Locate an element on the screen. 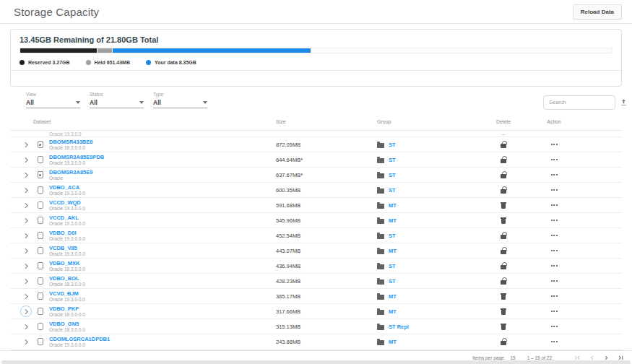  dataset-link: DBOMSR433BE8 is located at coordinates (71, 142).